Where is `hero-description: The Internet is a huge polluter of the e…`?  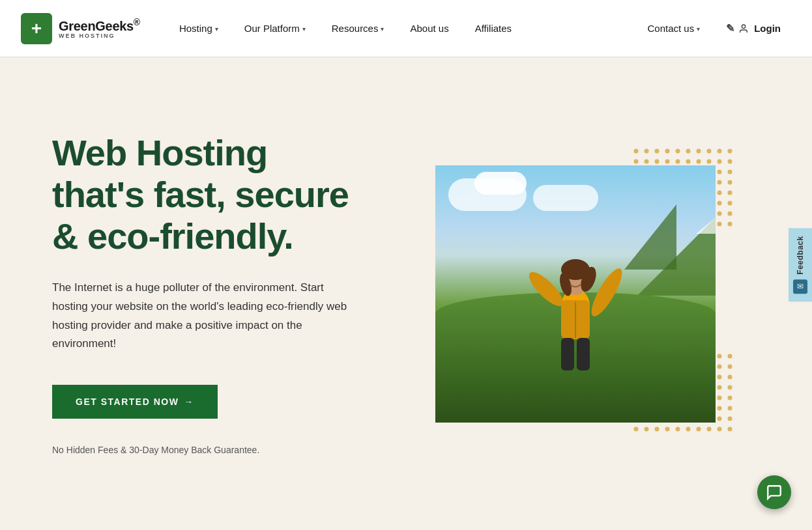 hero-description: The Internet is a huge polluter of the e… is located at coordinates (202, 316).